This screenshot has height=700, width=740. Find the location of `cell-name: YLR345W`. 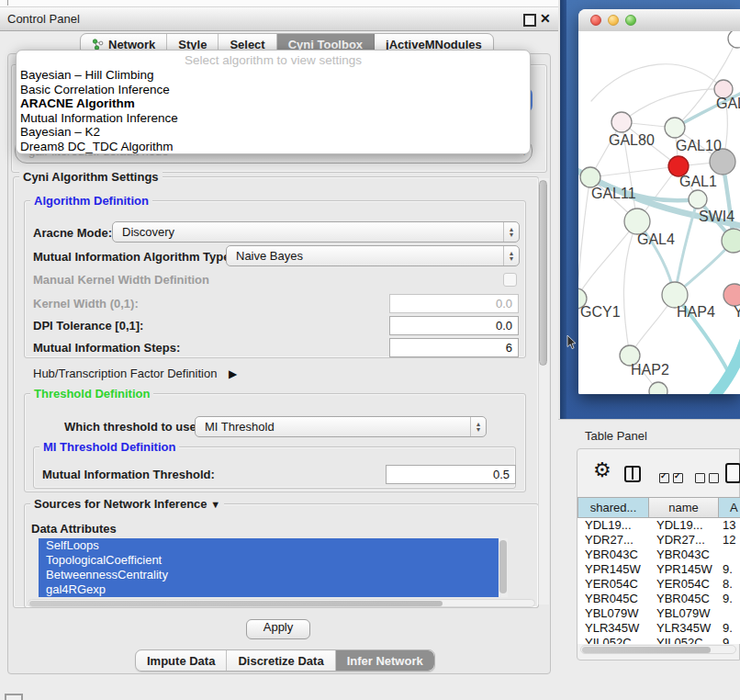

cell-name: YLR345W is located at coordinates (688, 628).